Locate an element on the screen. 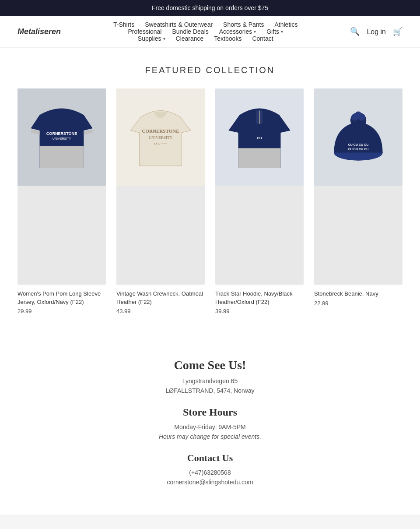 Image resolution: width=420 pixels, height=529 pixels. product-price-1: 29.99 is located at coordinates (62, 311).